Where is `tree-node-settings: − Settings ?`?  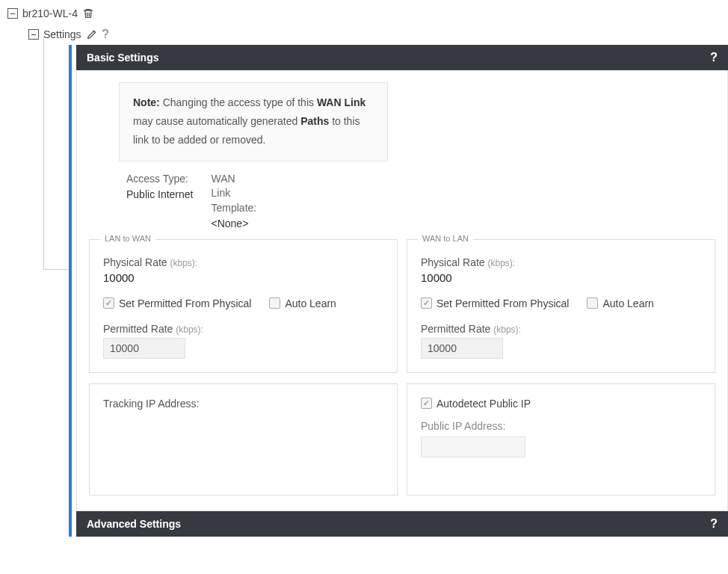 tree-node-settings: − Settings ? is located at coordinates (368, 34).